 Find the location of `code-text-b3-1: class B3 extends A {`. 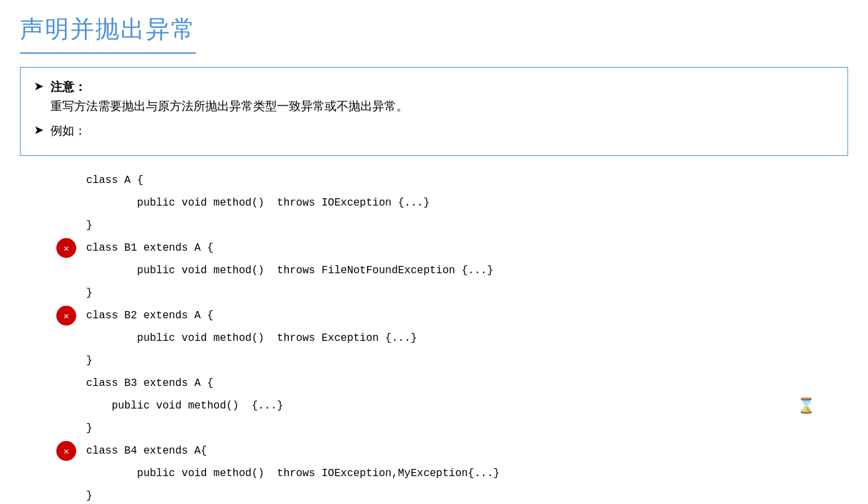

code-text-b3-1: class B3 extends A { is located at coordinates (150, 383).